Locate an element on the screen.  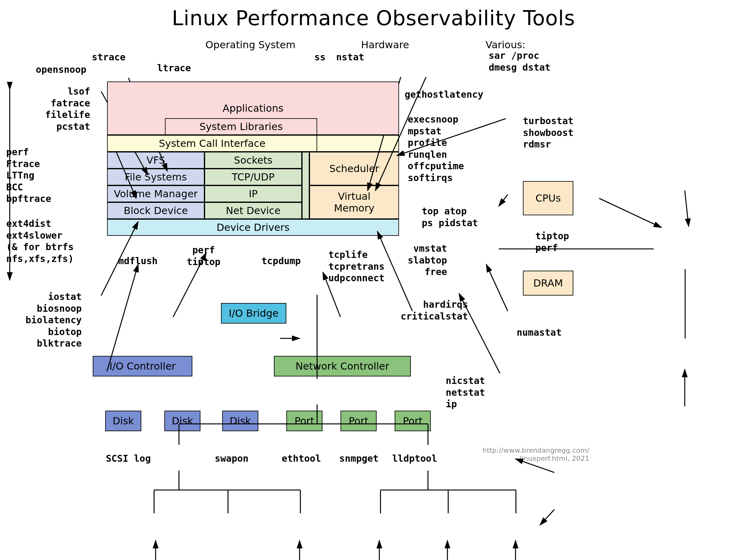
fs-label: File Systems is located at coordinates (156, 177).